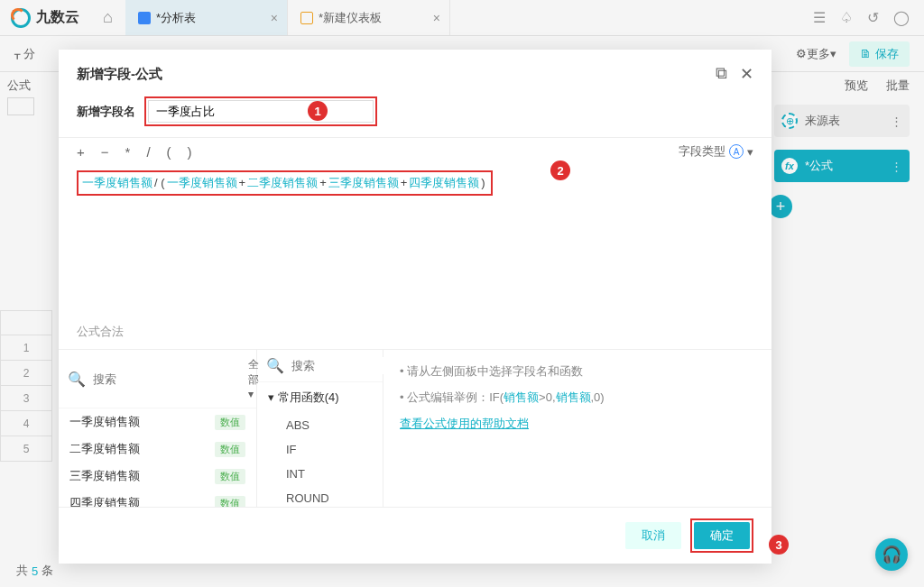 The width and height of the screenshot is (924, 587). What do you see at coordinates (318, 111) in the screenshot?
I see `callout-1: 1` at bounding box center [318, 111].